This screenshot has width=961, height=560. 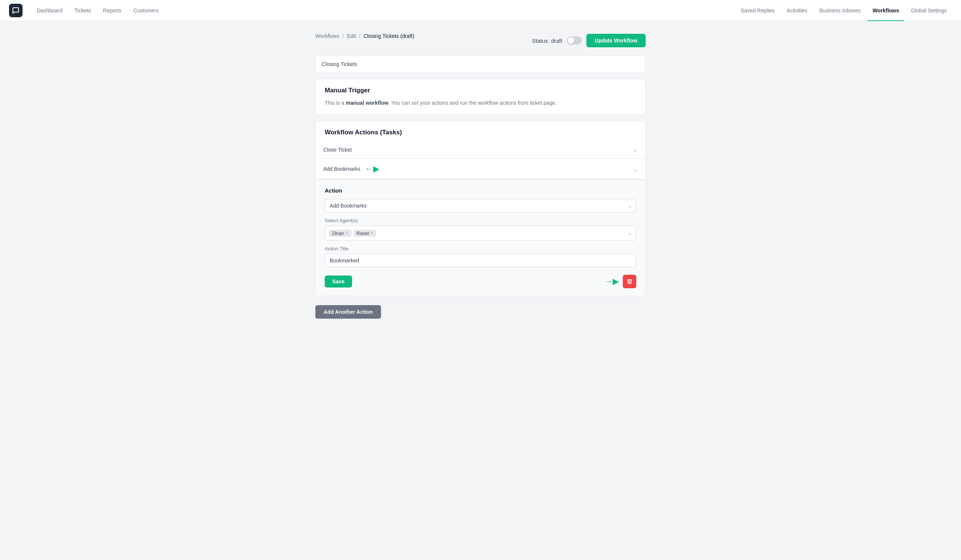 I want to click on nav-dashboard: Dashboard, so click(x=50, y=11).